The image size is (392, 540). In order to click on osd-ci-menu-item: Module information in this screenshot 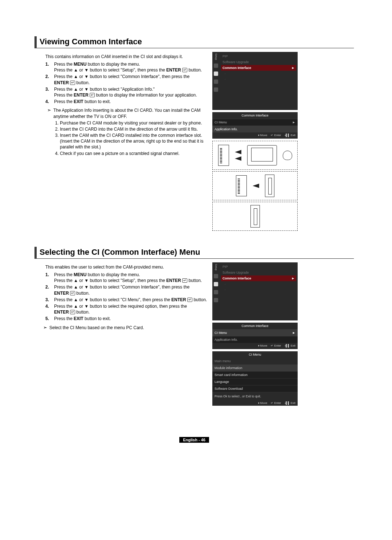, I will do `click(255, 368)`.